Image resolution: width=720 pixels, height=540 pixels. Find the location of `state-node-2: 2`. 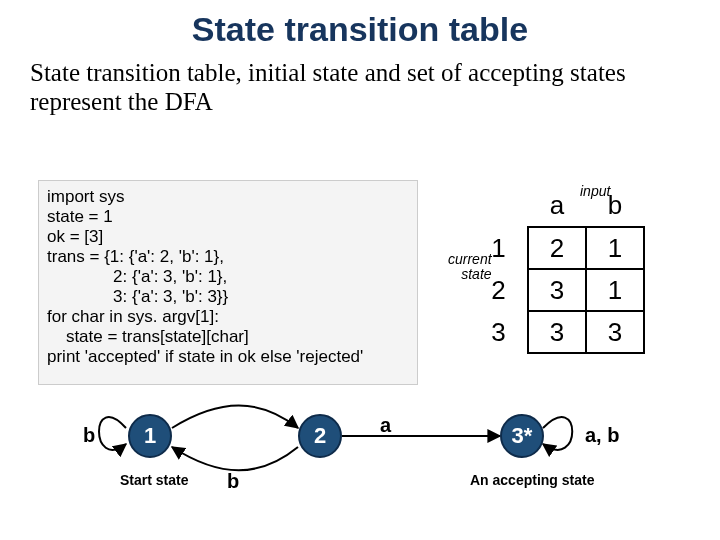

state-node-2: 2 is located at coordinates (320, 436).